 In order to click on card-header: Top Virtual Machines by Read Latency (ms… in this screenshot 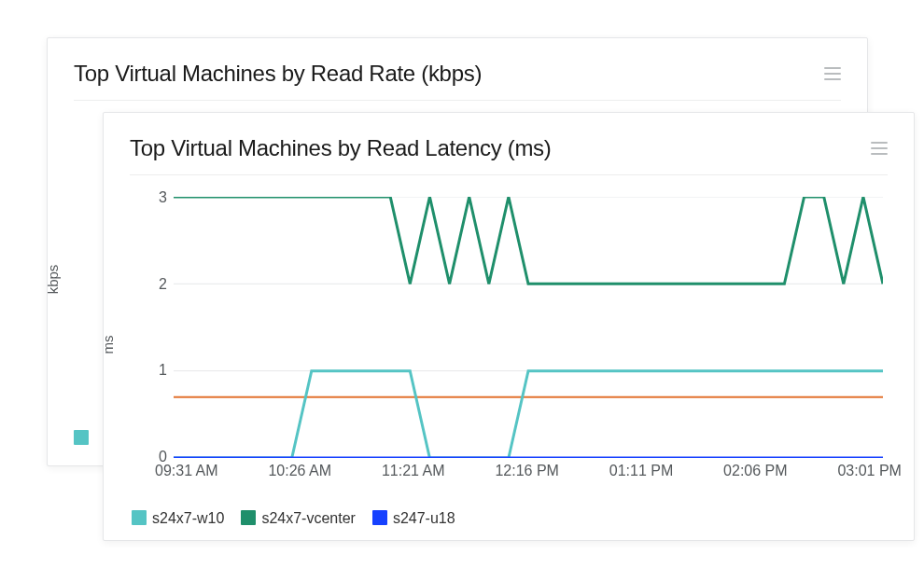, I will do `click(509, 155)`.